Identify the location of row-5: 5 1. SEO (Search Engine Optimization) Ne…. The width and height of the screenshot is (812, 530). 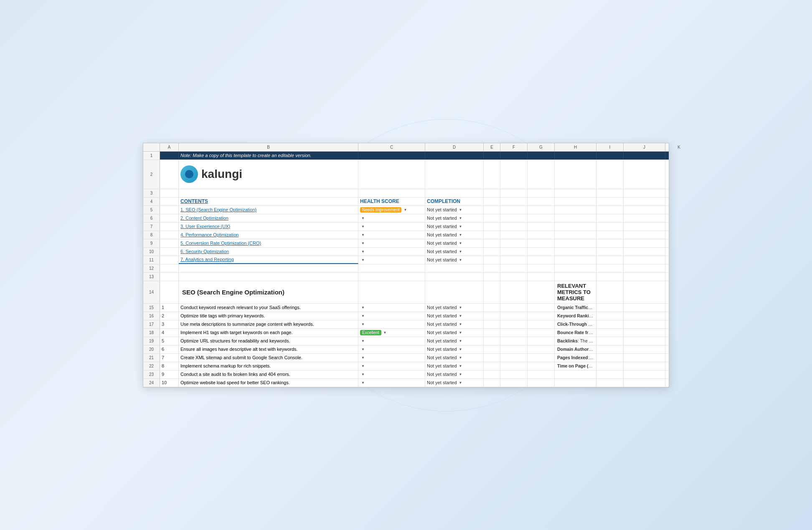
(406, 210).